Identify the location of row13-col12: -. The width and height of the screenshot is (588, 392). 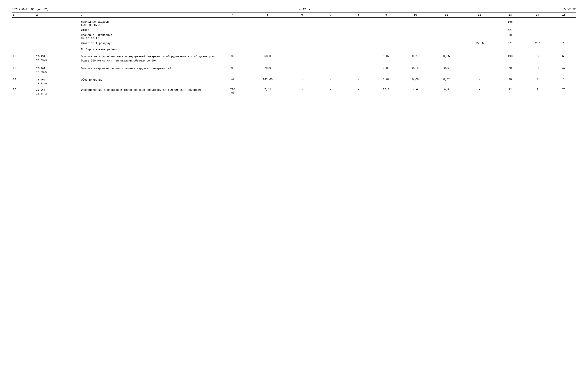
(480, 69).